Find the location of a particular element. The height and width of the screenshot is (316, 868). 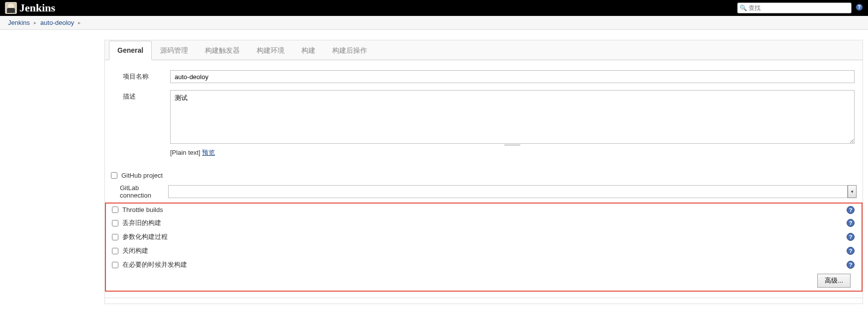

header-help-icon: ? is located at coordinates (860, 8).